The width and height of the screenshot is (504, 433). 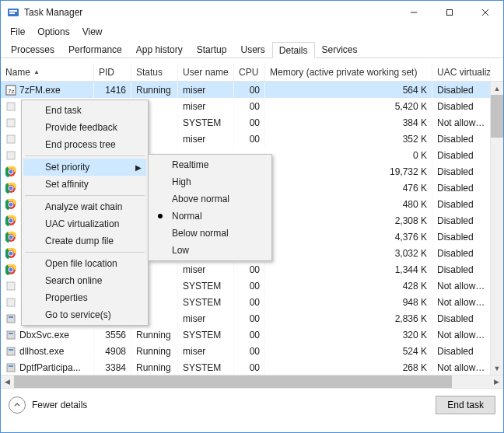 I want to click on titlebar: Task Manager, so click(x=252, y=12).